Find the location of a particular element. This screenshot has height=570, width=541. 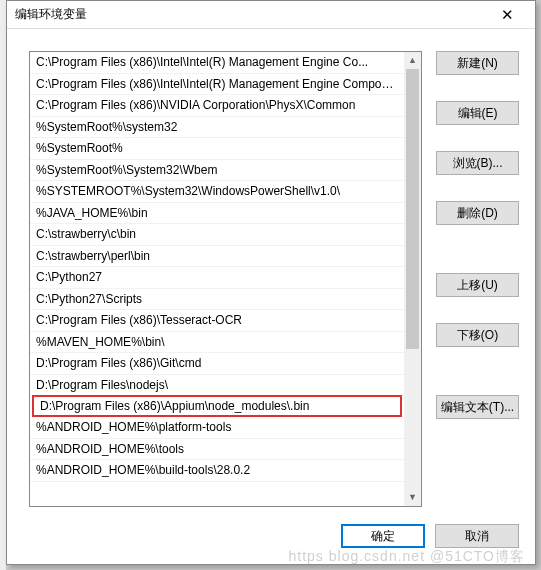

scroll-down-icon: ▼ is located at coordinates (412, 498).